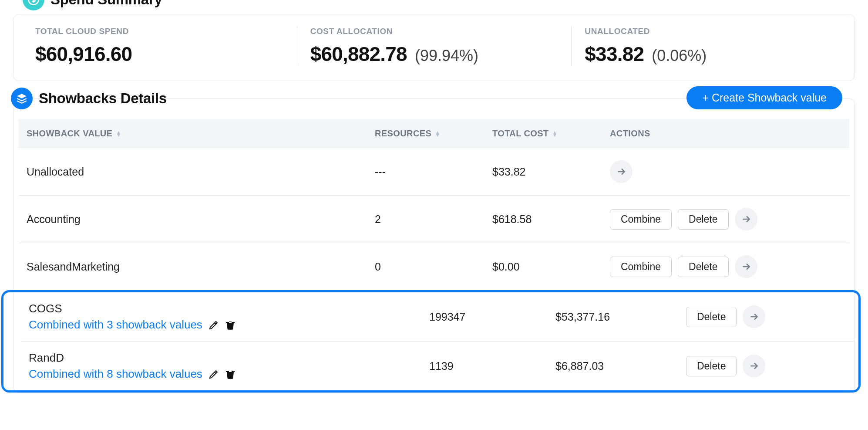 Image resolution: width=868 pixels, height=430 pixels. What do you see at coordinates (70, 133) in the screenshot?
I see `column-header-label: SHOWBACK VALUE` at bounding box center [70, 133].